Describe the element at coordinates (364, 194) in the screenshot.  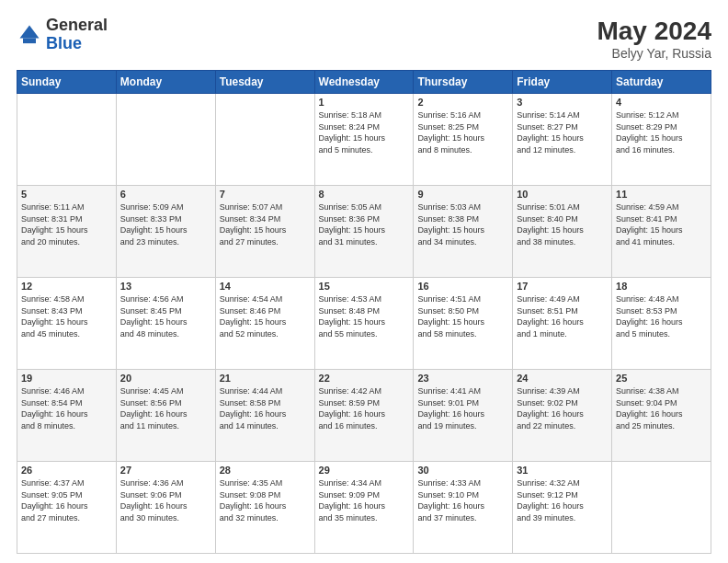
I see `day-number: 8` at that location.